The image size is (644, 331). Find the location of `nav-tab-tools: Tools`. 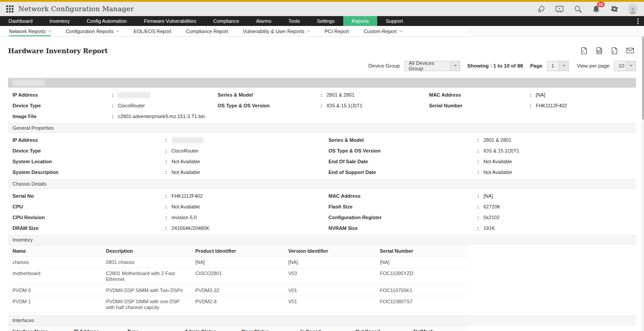

nav-tab-tools: Tools is located at coordinates (294, 21).